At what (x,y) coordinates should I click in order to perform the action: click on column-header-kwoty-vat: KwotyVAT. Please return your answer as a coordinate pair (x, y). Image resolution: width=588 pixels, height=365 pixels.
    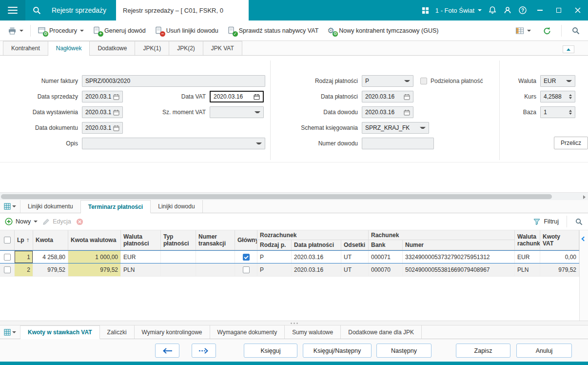
    Looking at the image, I should click on (560, 240).